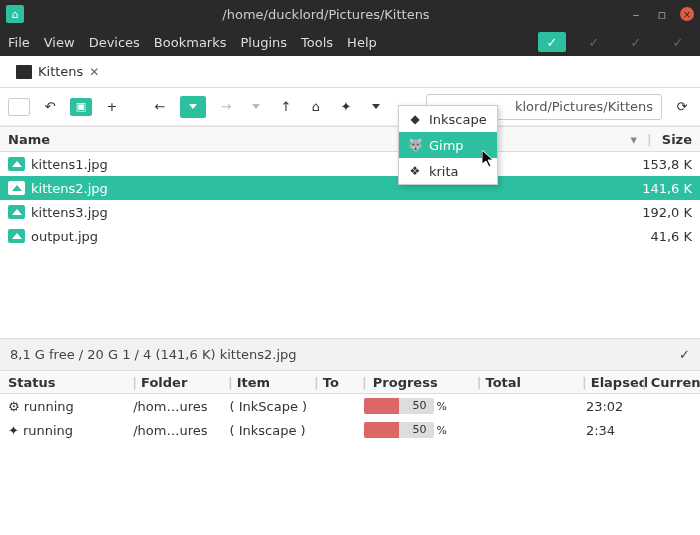 The width and height of the screenshot is (700, 535). Describe the element at coordinates (94, 72) in the screenshot. I see `tab-close-icon: ✕` at that location.